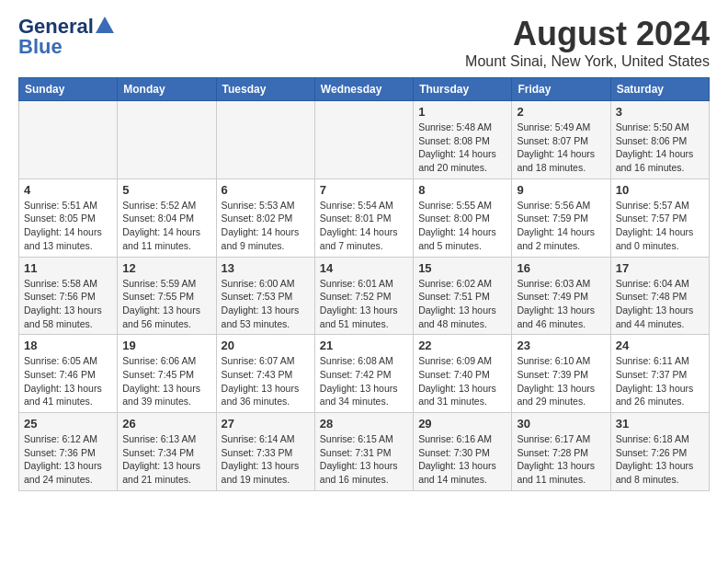  Describe the element at coordinates (462, 269) in the screenshot. I see `day-number: 15` at that location.